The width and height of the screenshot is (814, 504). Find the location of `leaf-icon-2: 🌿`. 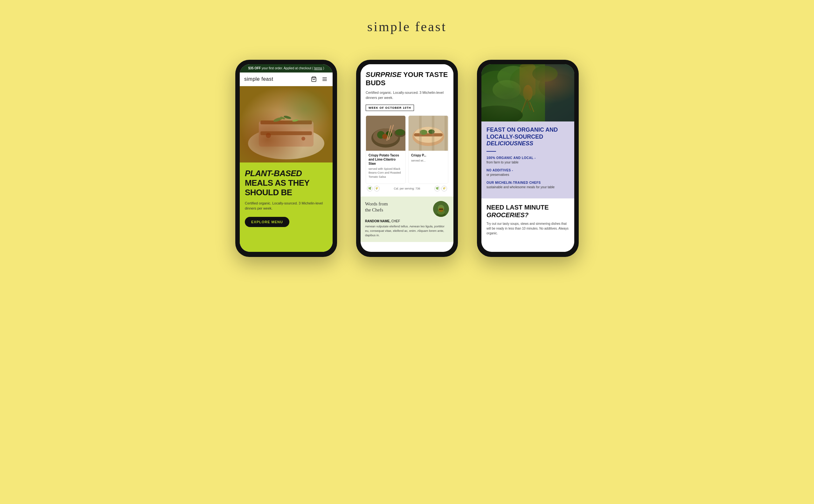

leaf-icon-2: 🌿 is located at coordinates (437, 189).